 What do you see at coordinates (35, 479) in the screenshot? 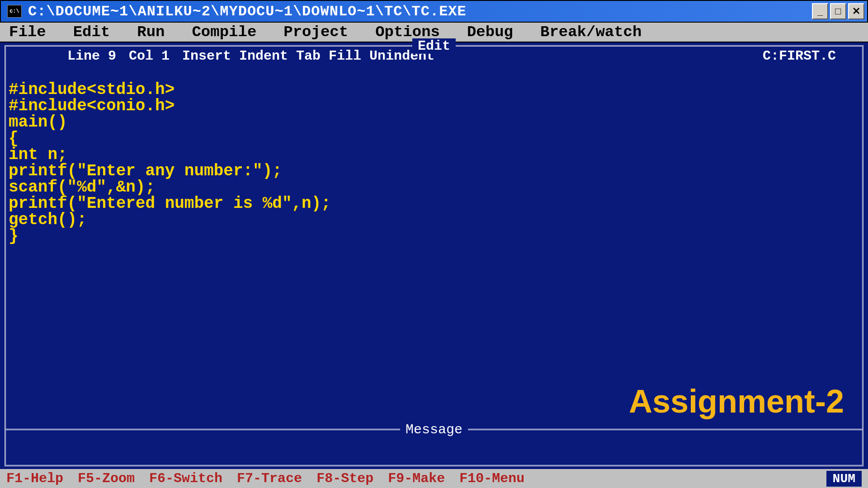
I see `shortcut-f1-help: F1-Help` at bounding box center [35, 479].